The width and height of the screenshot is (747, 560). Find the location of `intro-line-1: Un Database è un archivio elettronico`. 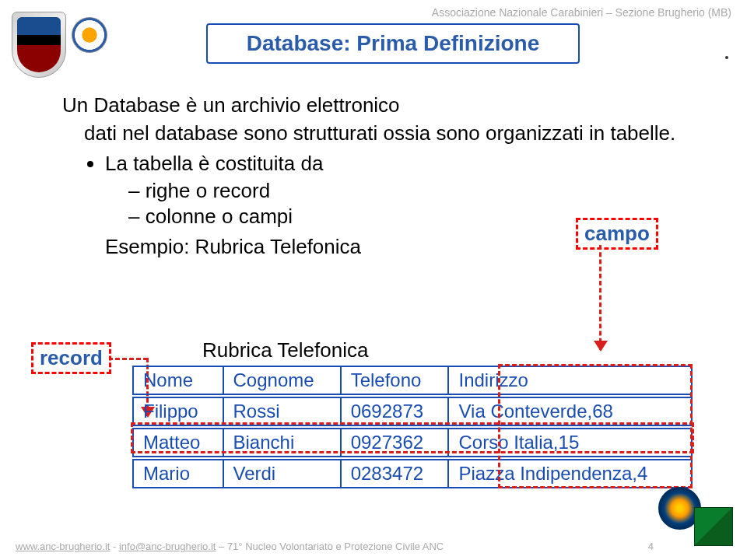

intro-line-1: Un Database è un archivio elettronico is located at coordinates (374, 106).